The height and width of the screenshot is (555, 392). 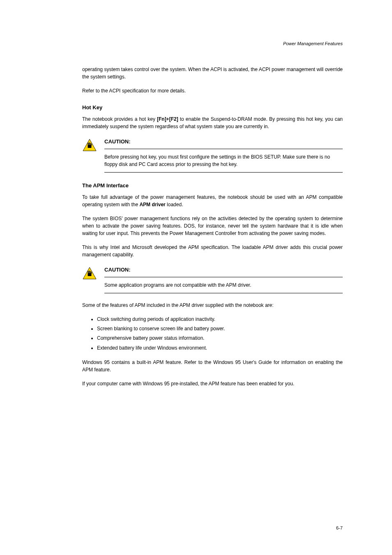 I want to click on paragraph-5: The system BIOS' power management functi…, so click(x=212, y=226).